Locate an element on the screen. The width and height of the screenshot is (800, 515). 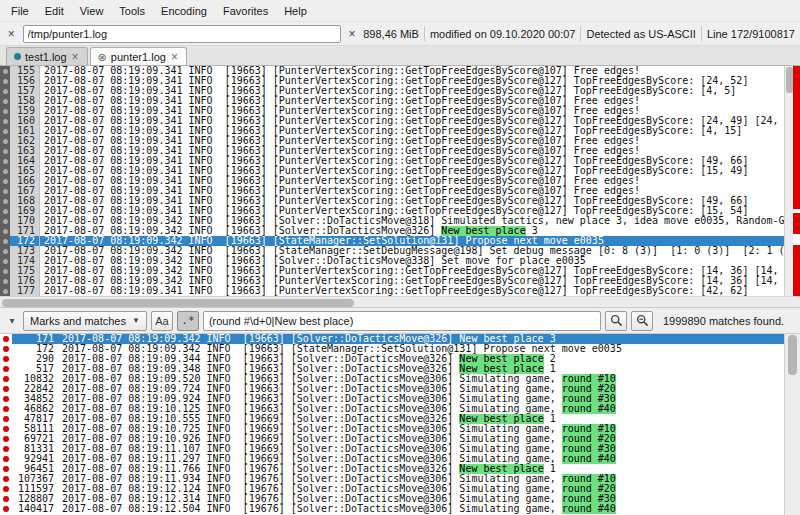
search-next-button is located at coordinates (642, 321).